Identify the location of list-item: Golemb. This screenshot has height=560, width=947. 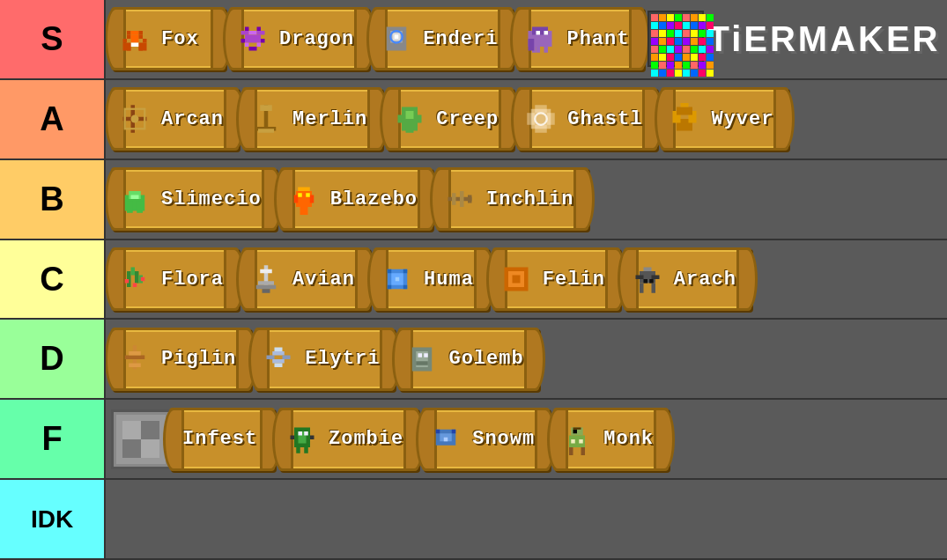
(469, 359).